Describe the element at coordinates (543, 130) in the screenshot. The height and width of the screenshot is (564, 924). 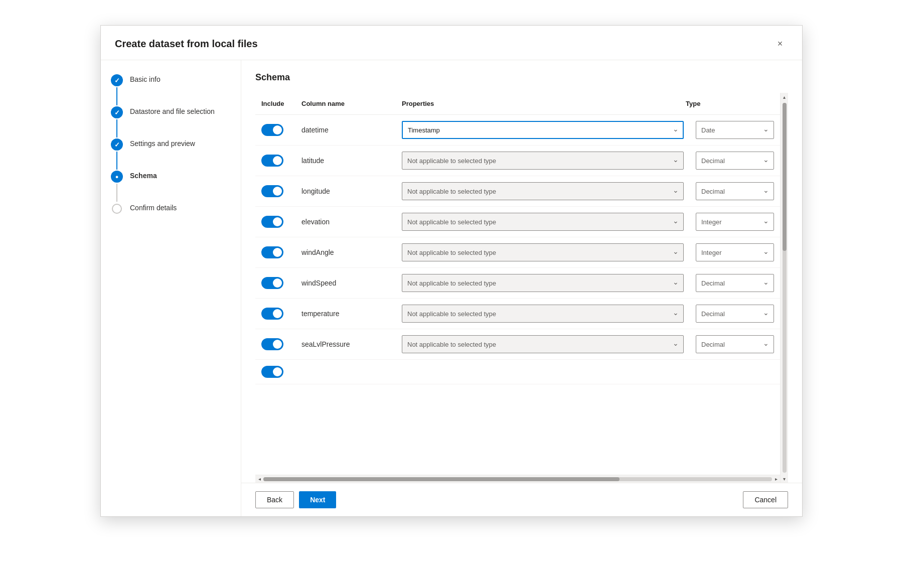
I see `cell-property-datetime: Timestamp Not applicable to selected typ…` at that location.